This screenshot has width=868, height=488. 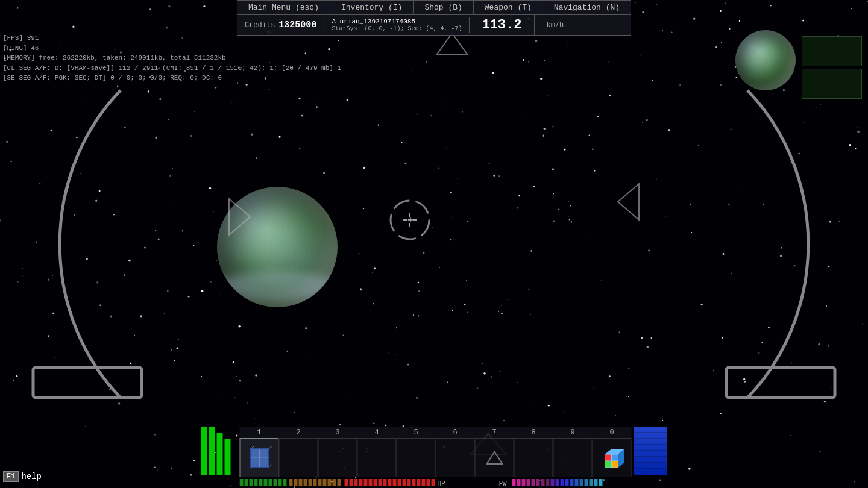 What do you see at coordinates (555, 25) in the screenshot?
I see `speed-unit: km/h` at bounding box center [555, 25].